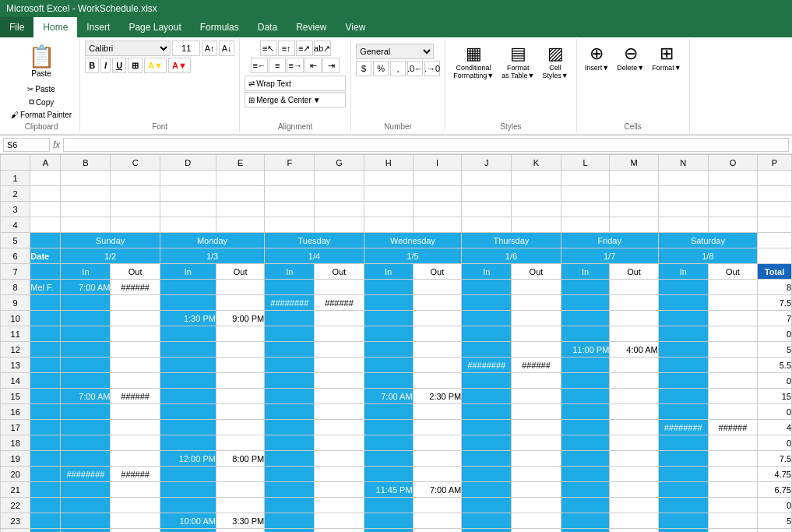  I want to click on format-as-table-button: ▤ Formatas Table▼, so click(518, 62).